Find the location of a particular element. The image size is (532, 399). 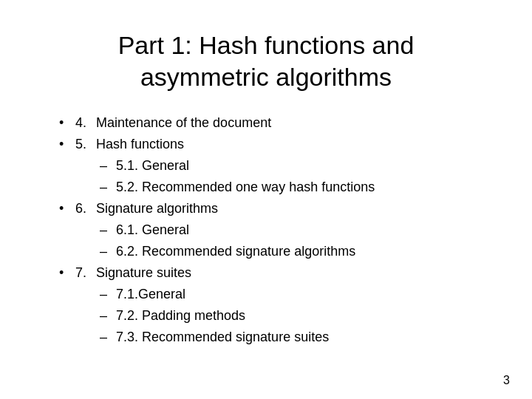

bullet-number-5: 5. is located at coordinates (86, 145).